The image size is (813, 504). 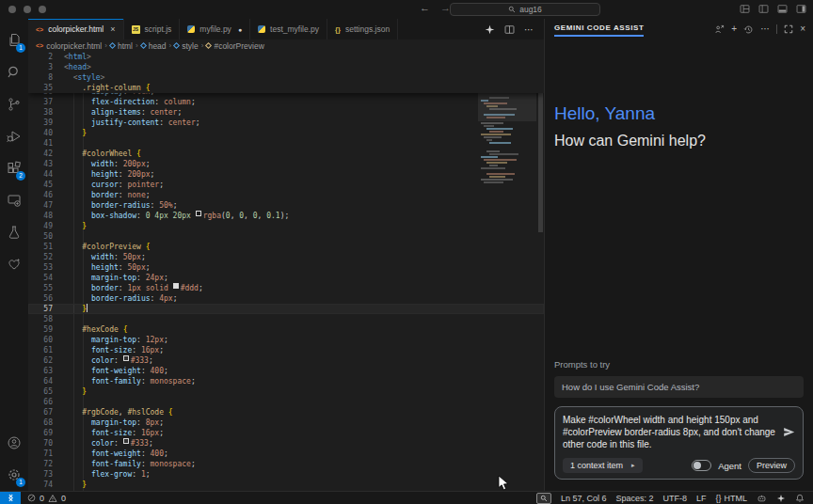 What do you see at coordinates (113, 29) in the screenshot?
I see `tab-close-icon: ×` at bounding box center [113, 29].